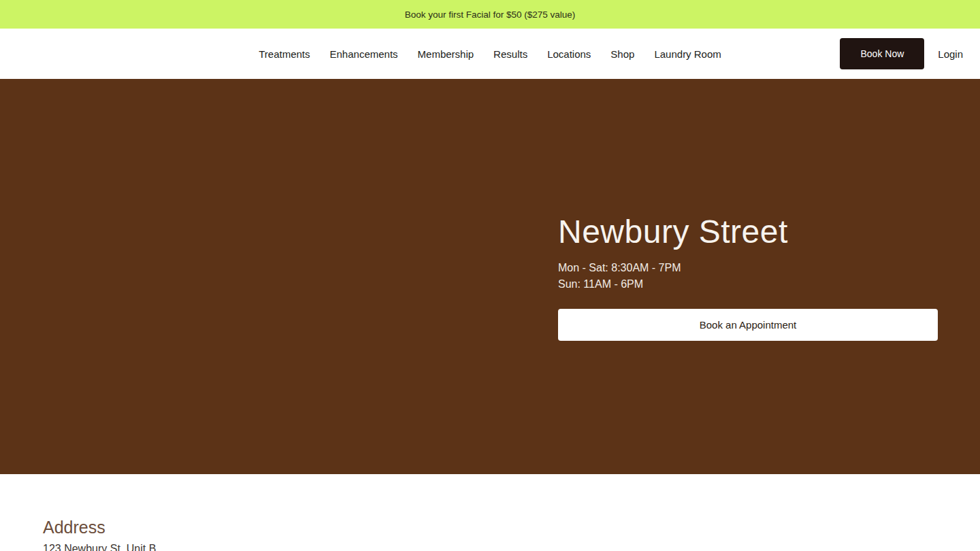 The image size is (980, 551). What do you see at coordinates (490, 54) in the screenshot?
I see `top-nav: Treatments Enhancements Membership Resul…` at bounding box center [490, 54].